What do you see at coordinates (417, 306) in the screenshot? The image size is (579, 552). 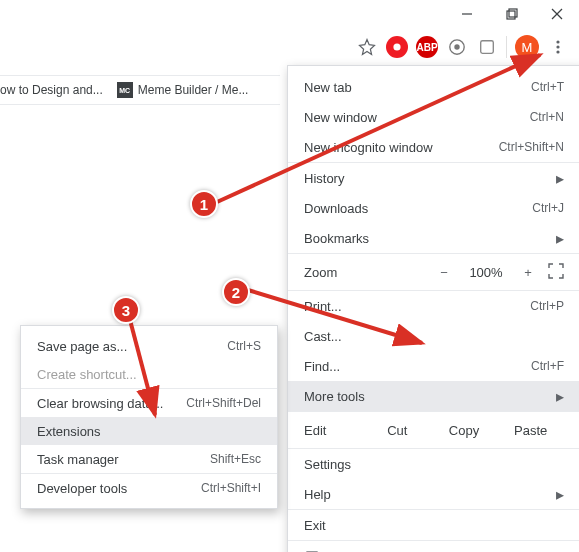 I see `menu-label: Print...` at bounding box center [417, 306].